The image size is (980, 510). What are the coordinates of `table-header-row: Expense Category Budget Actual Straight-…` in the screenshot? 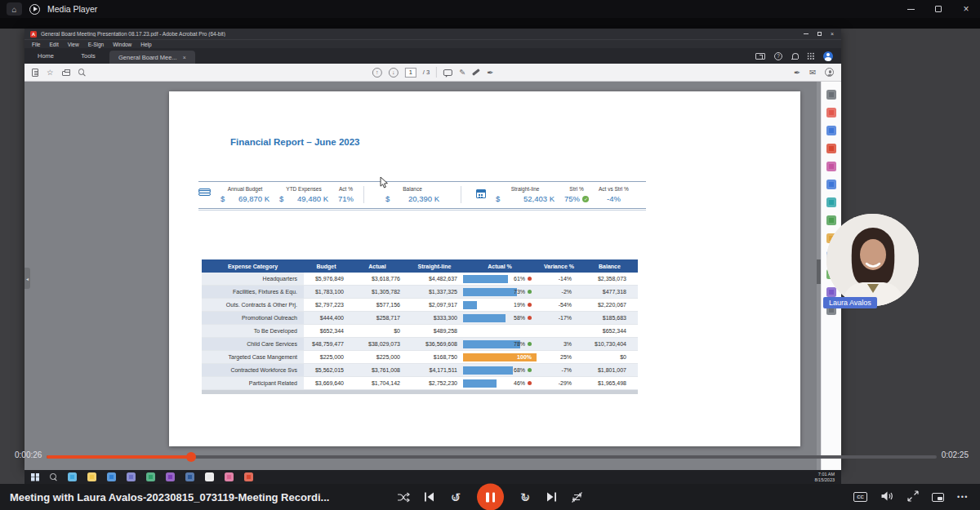 It's located at (420, 266).